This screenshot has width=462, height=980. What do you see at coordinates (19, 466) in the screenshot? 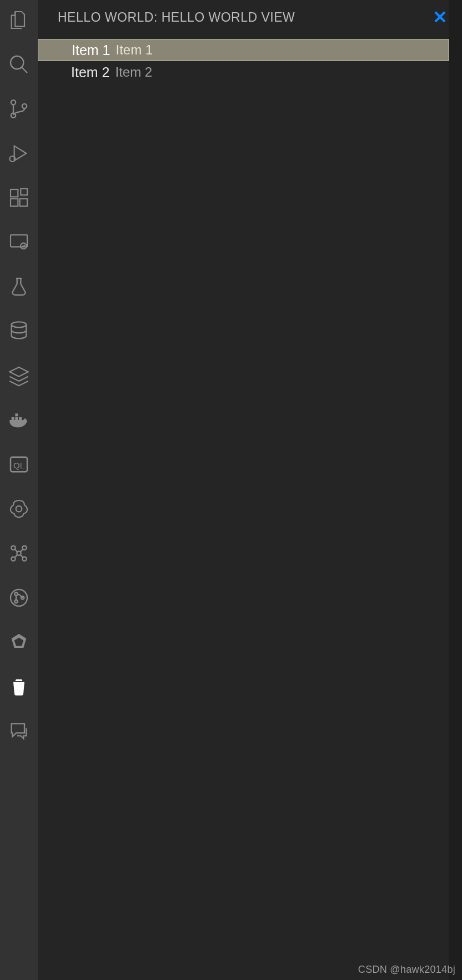
I see `svg-text: QL` at bounding box center [19, 466].